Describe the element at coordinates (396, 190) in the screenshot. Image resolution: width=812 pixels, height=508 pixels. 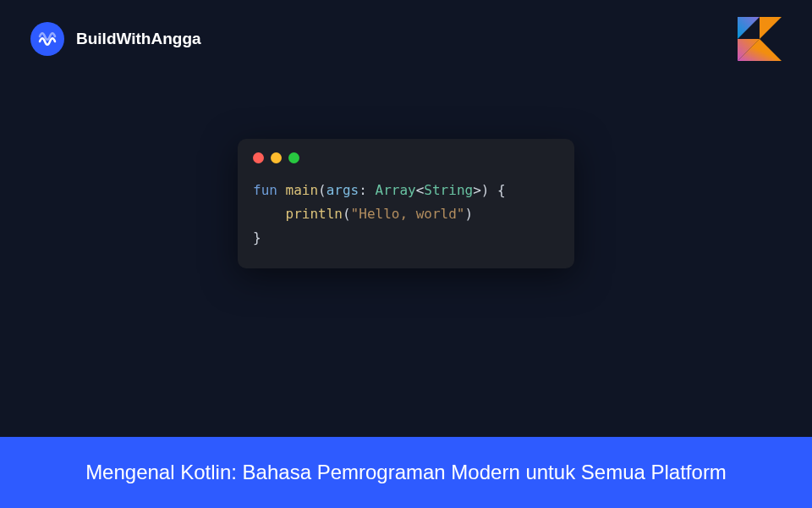
I see `code-token-type: Array` at that location.